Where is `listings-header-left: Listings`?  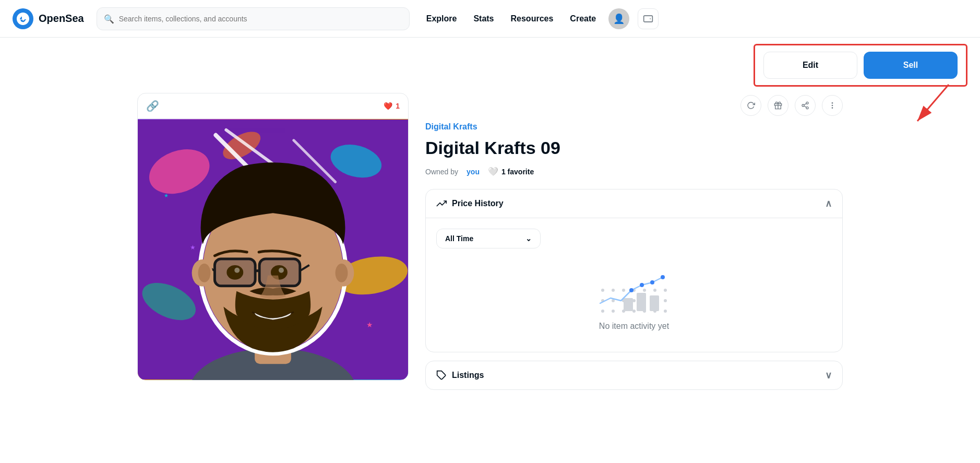
listings-header-left: Listings is located at coordinates (460, 375).